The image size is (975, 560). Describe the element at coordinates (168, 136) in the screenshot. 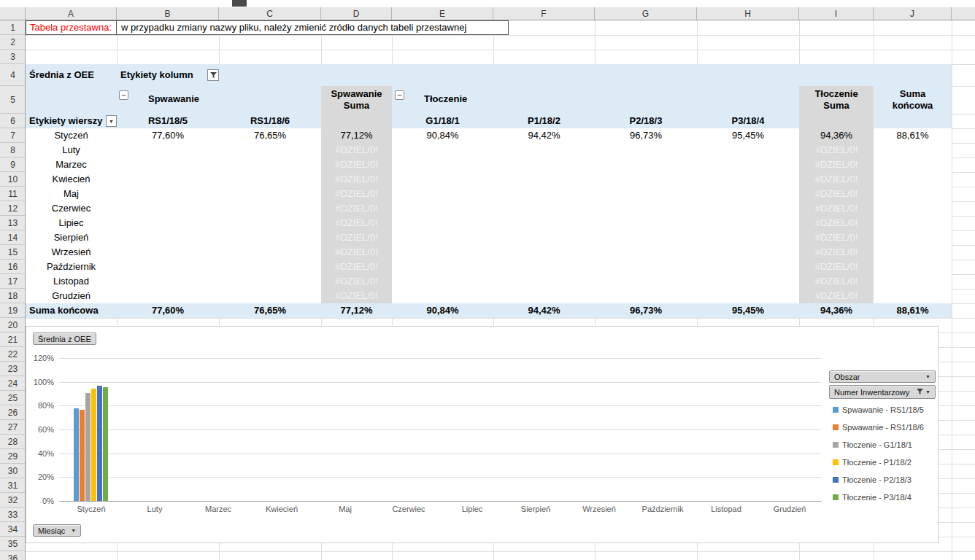

I see `pivot-cell: 77,60%` at that location.